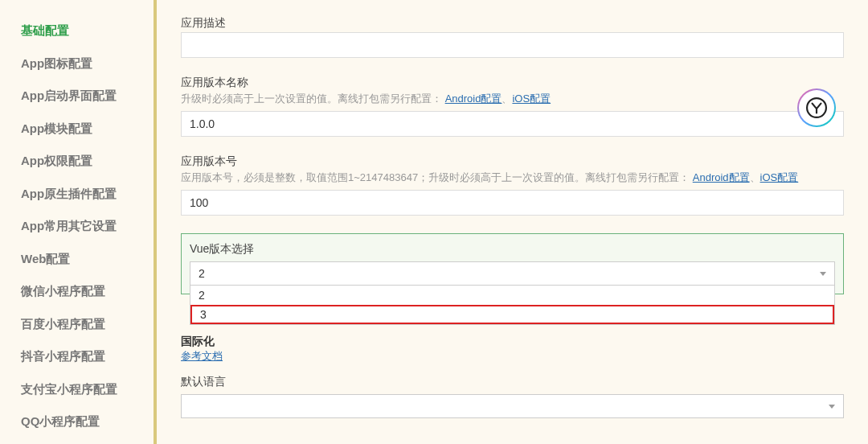 This screenshot has width=868, height=444. Describe the element at coordinates (513, 406) in the screenshot. I see `default-lang-display` at that location.